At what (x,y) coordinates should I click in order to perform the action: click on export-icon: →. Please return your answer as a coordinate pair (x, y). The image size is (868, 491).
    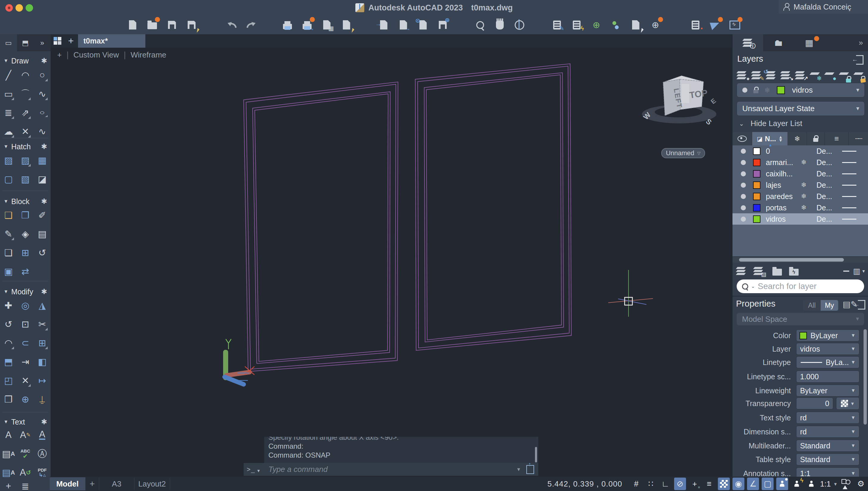
    Looking at the image, I should click on (403, 25).